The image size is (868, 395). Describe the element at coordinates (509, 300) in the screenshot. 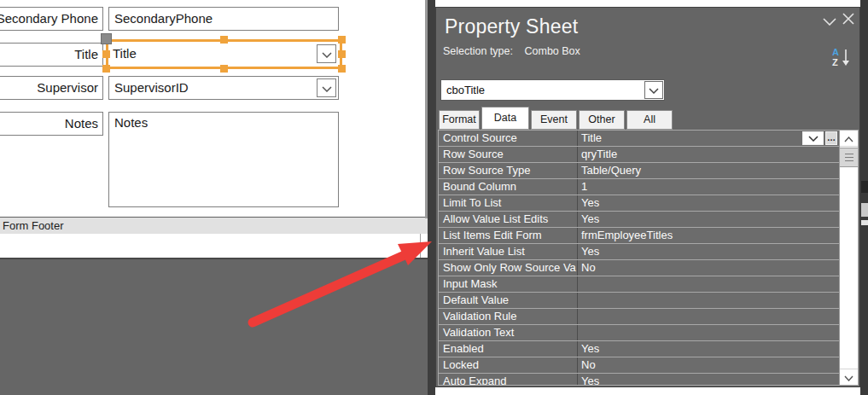

I see `property-name: Default Value` at that location.